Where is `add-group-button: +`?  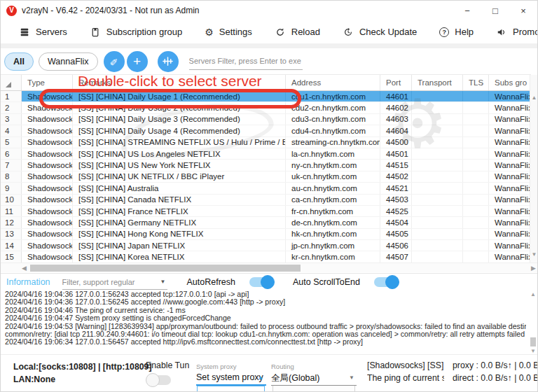
add-group-button: + is located at coordinates (137, 62).